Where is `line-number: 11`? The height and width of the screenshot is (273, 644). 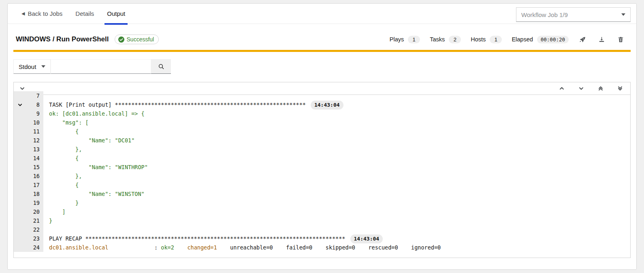 line-number: 11 is located at coordinates (35, 131).